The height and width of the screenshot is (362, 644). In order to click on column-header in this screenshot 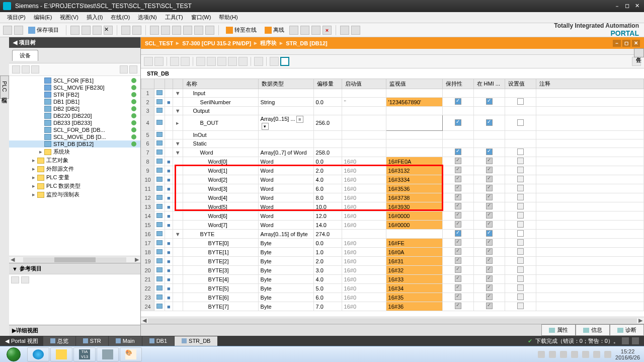, I will do `click(160, 84)`.